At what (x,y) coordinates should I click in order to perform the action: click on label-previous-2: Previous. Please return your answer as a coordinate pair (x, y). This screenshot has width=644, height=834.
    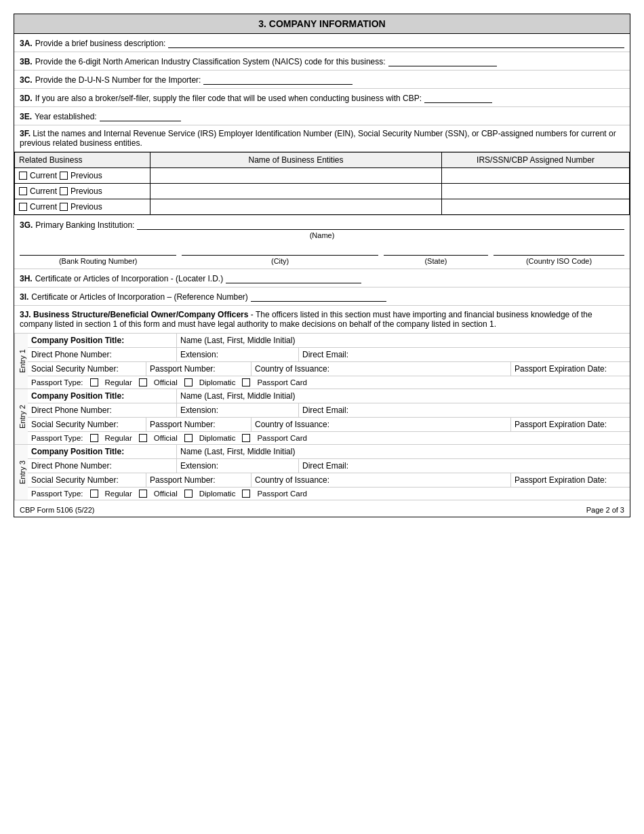
    Looking at the image, I should click on (87, 191).